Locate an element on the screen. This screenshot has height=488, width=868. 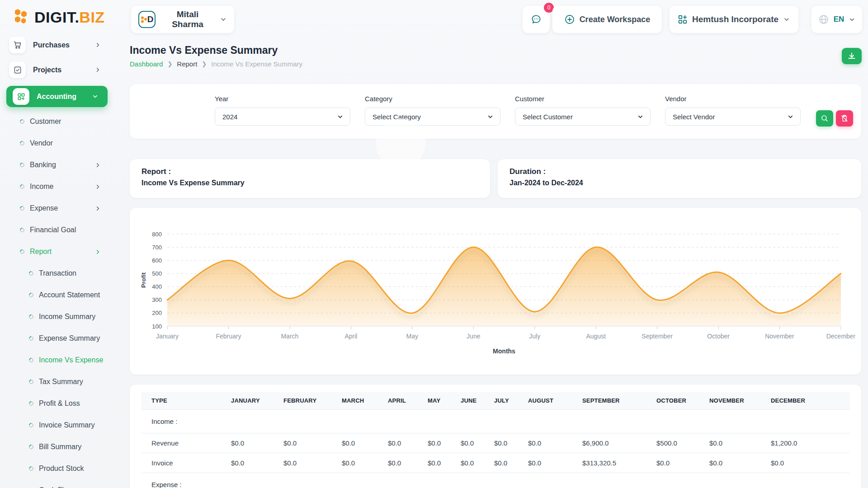
report-label: Report : is located at coordinates (310, 172).